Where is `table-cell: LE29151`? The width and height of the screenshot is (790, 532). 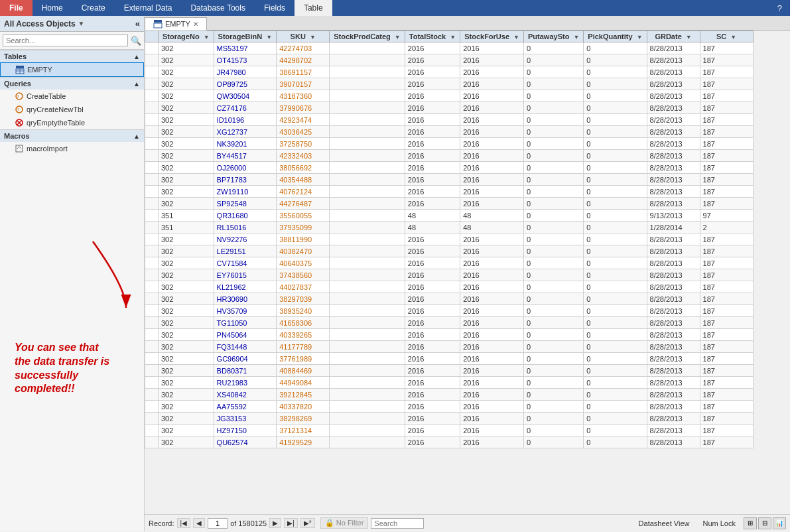
table-cell: LE29151 is located at coordinates (245, 251).